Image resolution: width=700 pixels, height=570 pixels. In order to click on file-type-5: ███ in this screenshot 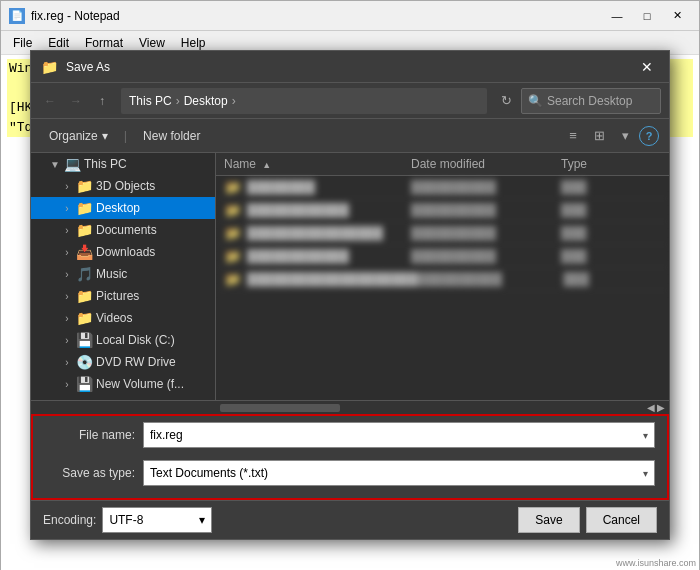, I will do `click(612, 279)`.